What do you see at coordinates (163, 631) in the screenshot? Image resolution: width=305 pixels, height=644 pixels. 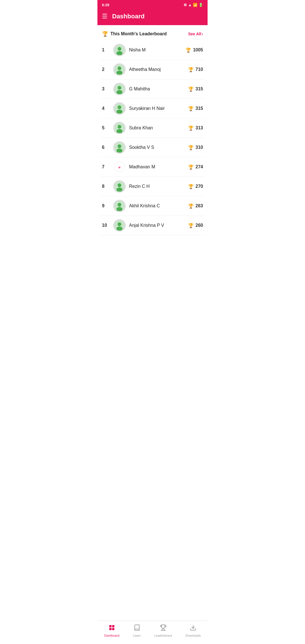 I see `nav-item-leaderboard: Leaderboard` at bounding box center [163, 631].